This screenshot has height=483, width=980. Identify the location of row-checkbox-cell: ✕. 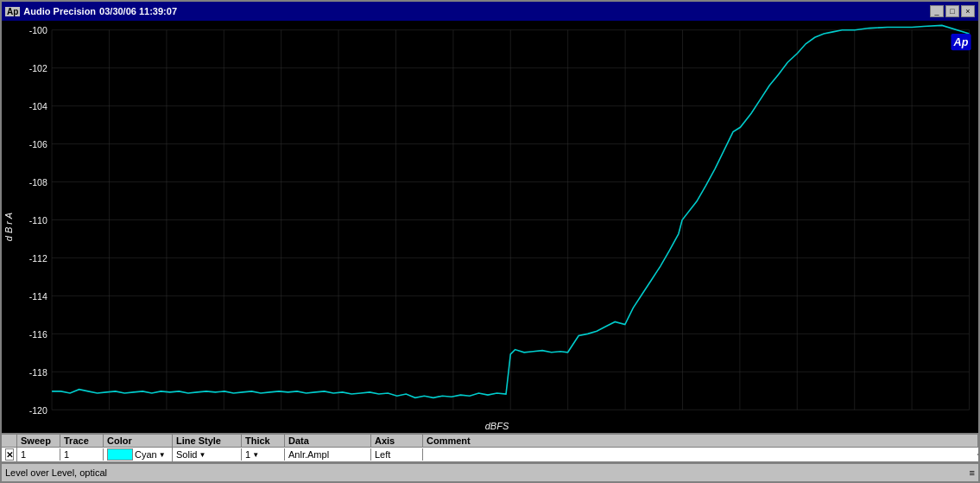
(9, 454).